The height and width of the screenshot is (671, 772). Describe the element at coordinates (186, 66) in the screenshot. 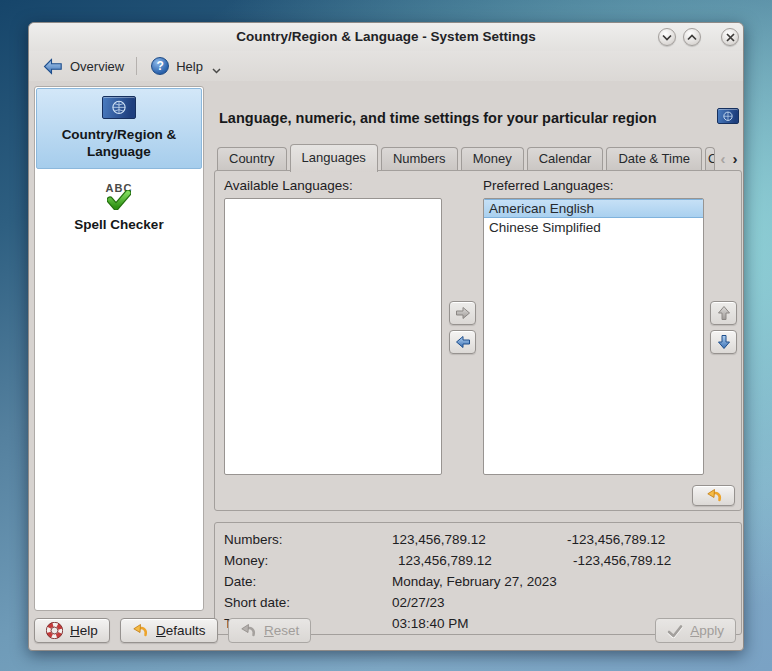

I see `help-button: ? Help` at that location.